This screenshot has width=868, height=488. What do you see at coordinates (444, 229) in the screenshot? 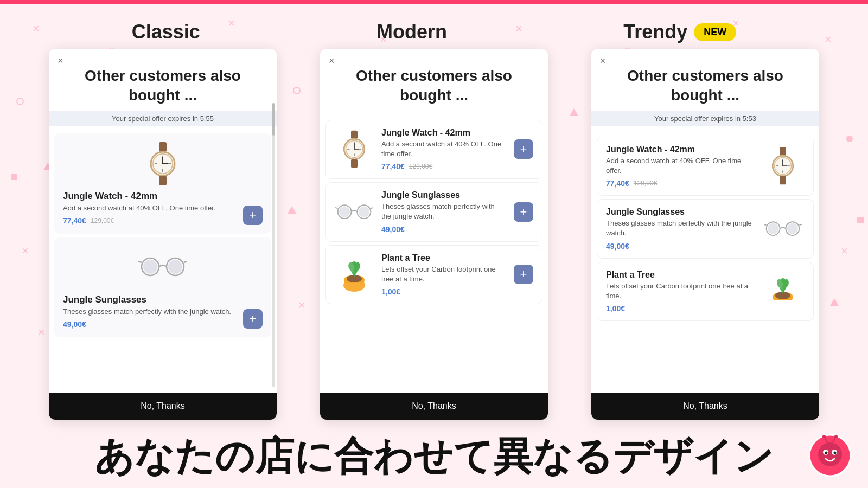
I see `modern-sunglasses-price-row: 49,00€` at bounding box center [444, 229].